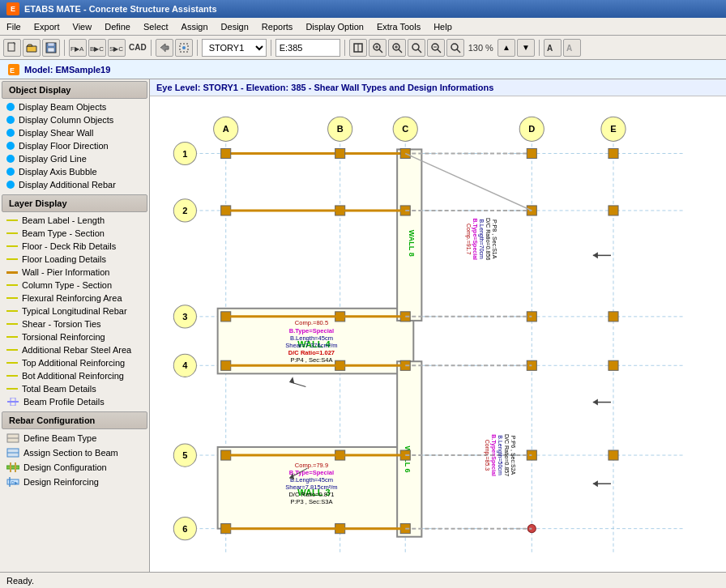 This screenshot has height=588, width=726. I want to click on additional-rebar-steel-item: Additional Rebar Steel Area, so click(75, 350).